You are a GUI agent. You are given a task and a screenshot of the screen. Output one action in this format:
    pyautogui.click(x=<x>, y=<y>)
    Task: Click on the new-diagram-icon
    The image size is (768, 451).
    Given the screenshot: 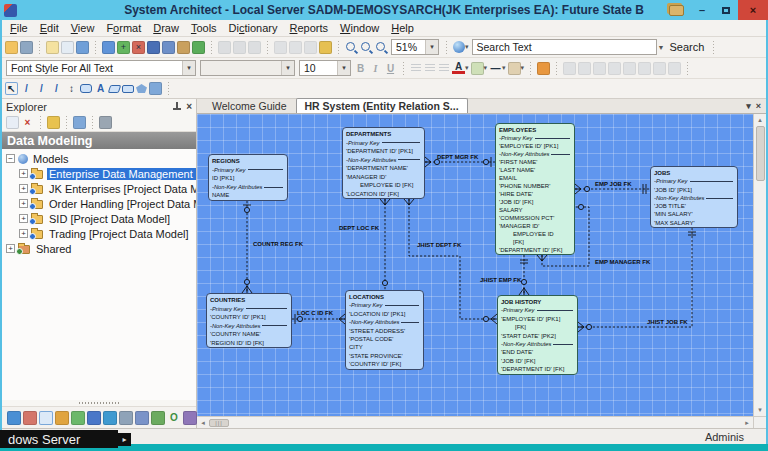 What is the action you would take?
    pyautogui.click(x=108, y=48)
    